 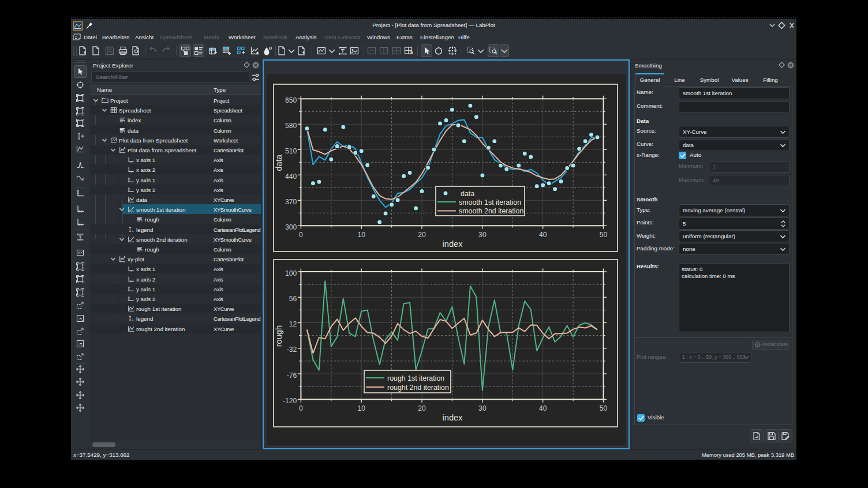 I want to click on svg-text: 1, so click(x=496, y=52).